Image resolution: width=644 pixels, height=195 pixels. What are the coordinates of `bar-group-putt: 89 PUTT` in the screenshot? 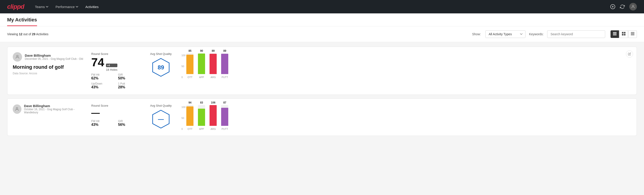 It's located at (225, 64).